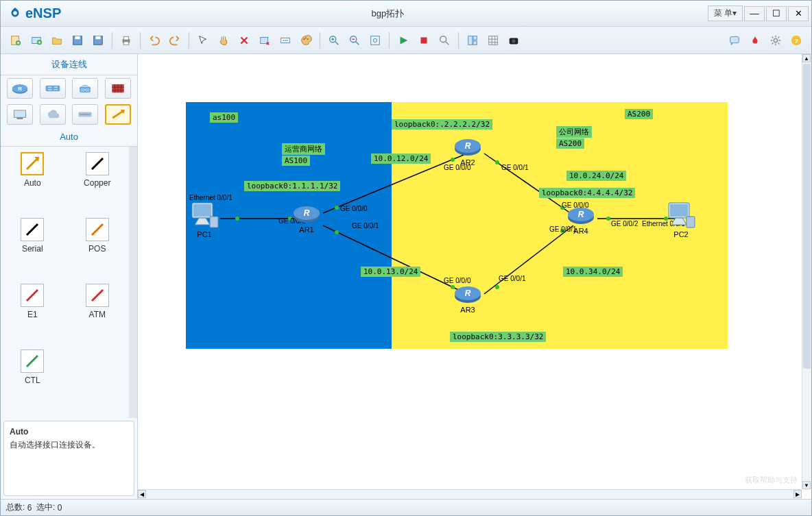 This screenshot has height=516, width=812. What do you see at coordinates (45, 507) in the screenshot?
I see `status-sel-label: 选中:` at bounding box center [45, 507].